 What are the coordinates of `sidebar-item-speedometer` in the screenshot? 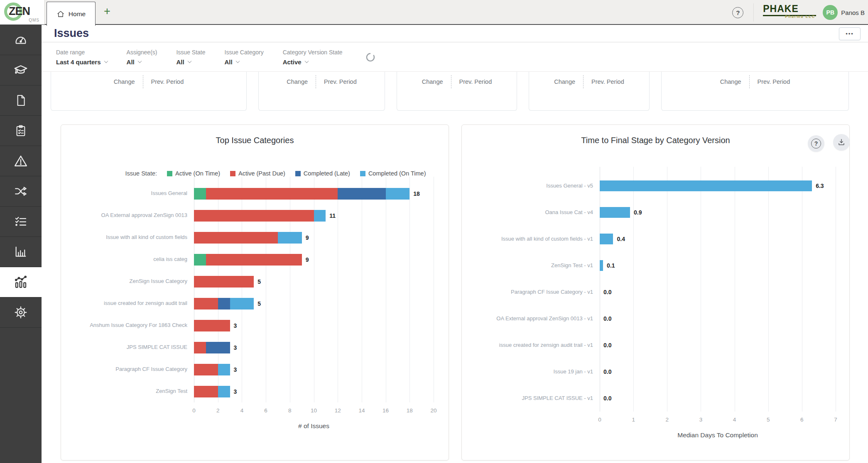 It's located at (21, 40).